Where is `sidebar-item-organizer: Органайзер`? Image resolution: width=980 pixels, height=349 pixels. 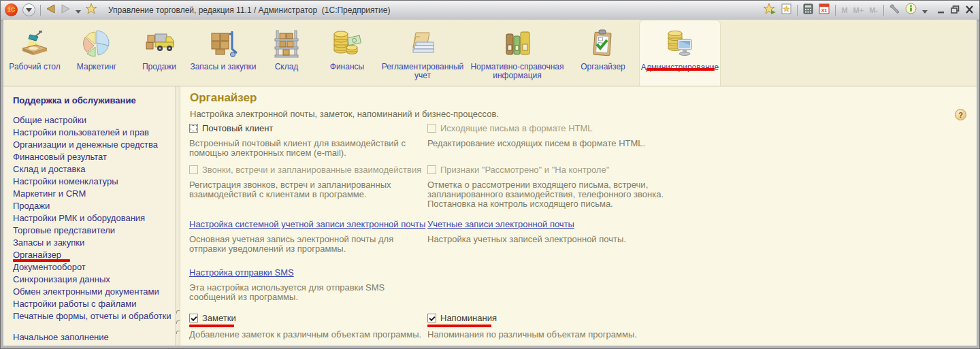 sidebar-item-organizer: Органайзер is located at coordinates (37, 255).